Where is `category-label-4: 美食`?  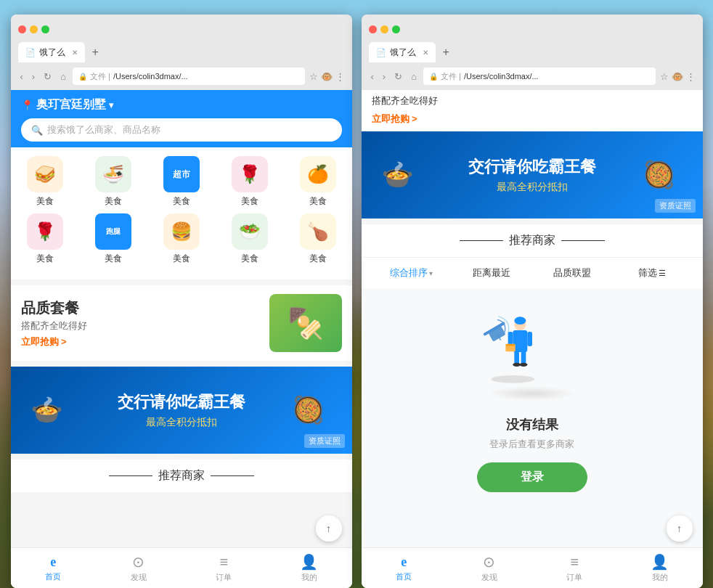
category-label-4: 美食 is located at coordinates (250, 202).